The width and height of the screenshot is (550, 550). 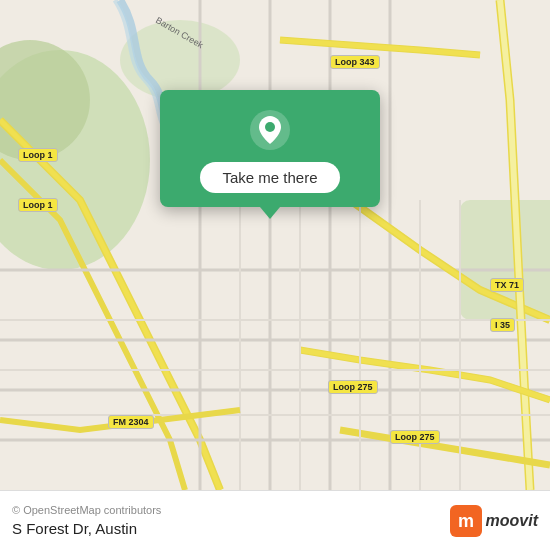 I want to click on road-label-loop275-right: Loop 275, so click(x=353, y=387).